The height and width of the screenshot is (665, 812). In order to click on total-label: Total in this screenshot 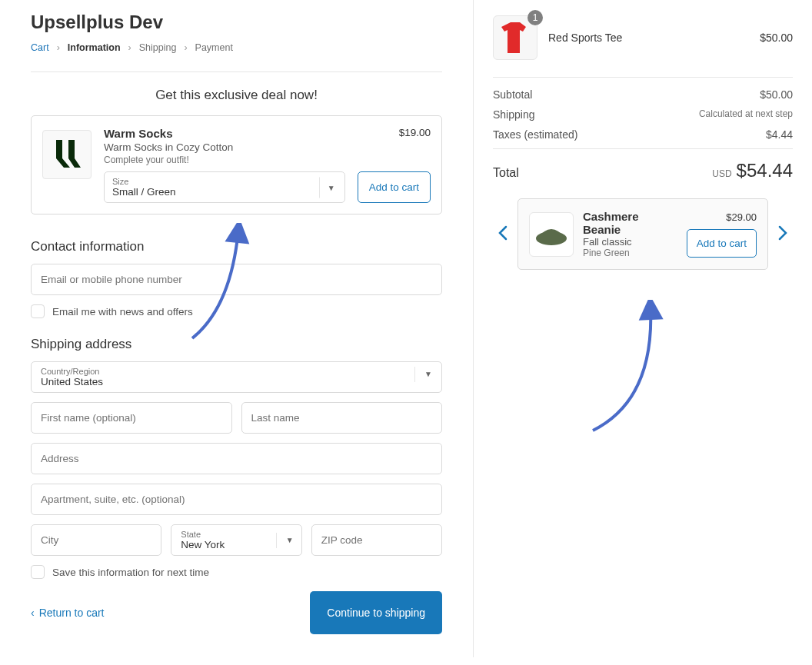, I will do `click(506, 173)`.